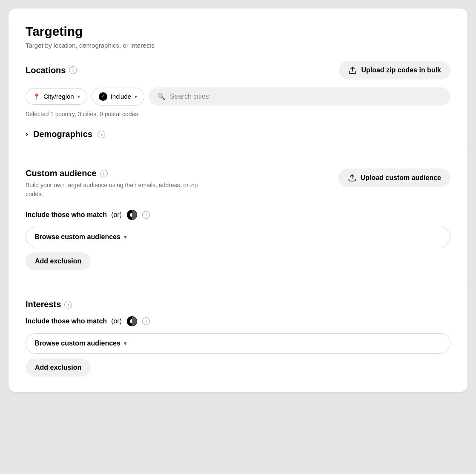  What do you see at coordinates (121, 96) in the screenshot?
I see `include-label: Include` at bounding box center [121, 96].